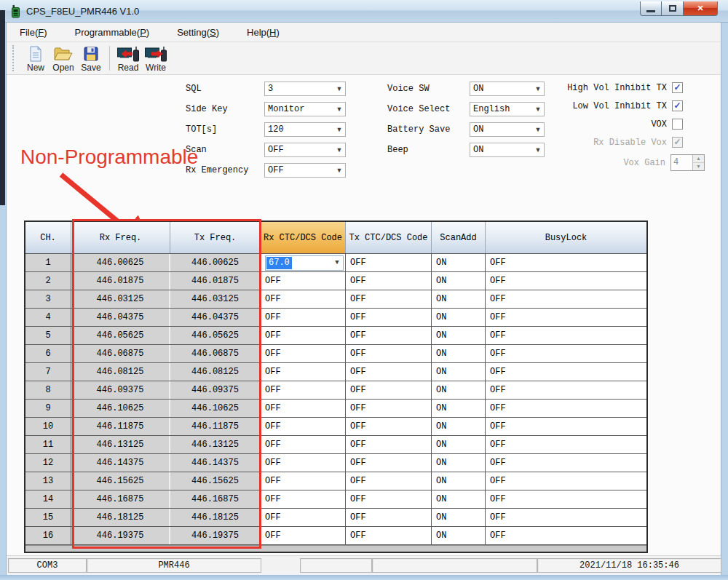 This screenshot has width=728, height=580. What do you see at coordinates (128, 58) in the screenshot?
I see `toolbar-read-button: Read` at bounding box center [128, 58].